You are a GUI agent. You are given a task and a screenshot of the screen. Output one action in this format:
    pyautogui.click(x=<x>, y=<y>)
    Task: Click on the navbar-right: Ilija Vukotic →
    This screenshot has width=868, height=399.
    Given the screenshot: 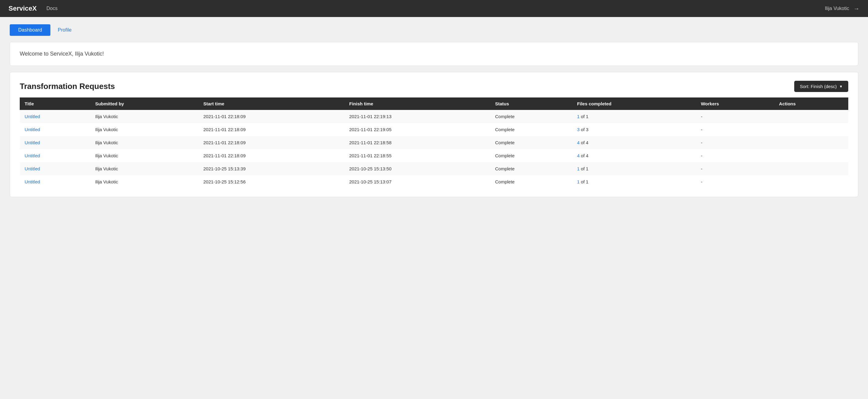 What is the action you would take?
    pyautogui.click(x=842, y=9)
    